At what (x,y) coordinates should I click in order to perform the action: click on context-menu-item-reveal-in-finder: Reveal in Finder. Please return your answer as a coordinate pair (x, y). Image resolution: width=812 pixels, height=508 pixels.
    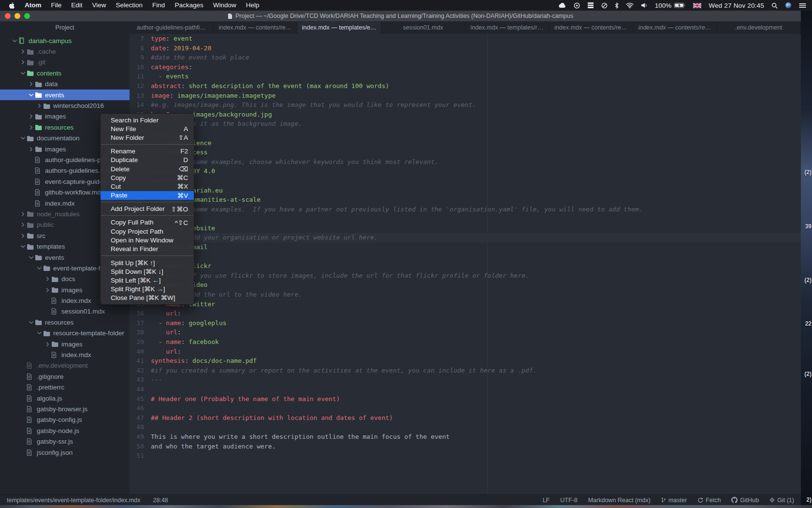
    Looking at the image, I should click on (147, 249).